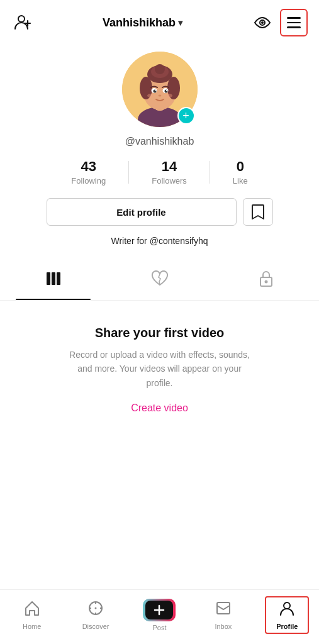 Image resolution: width=319 pixels, height=644 pixels. I want to click on lock-icon, so click(266, 280).